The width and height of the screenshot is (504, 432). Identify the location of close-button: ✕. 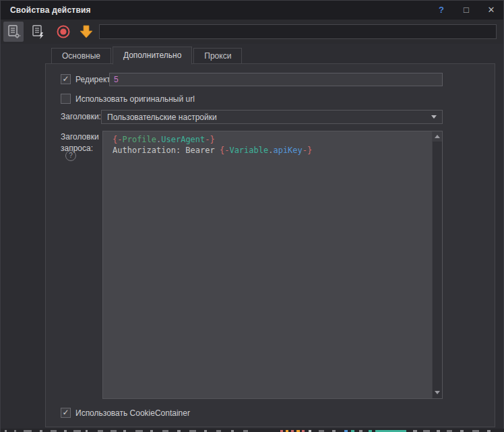
(491, 10).